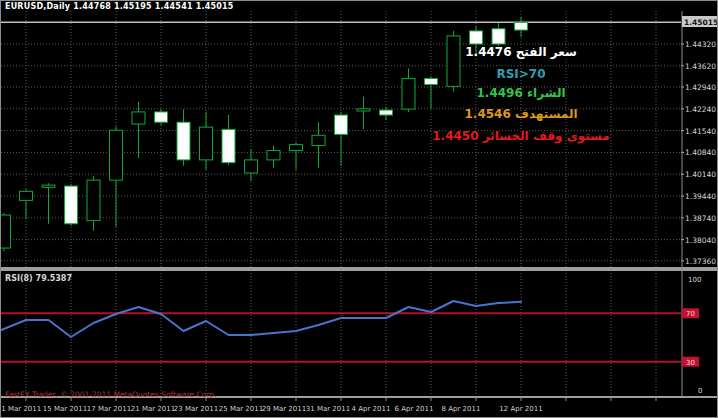 The height and width of the screenshot is (418, 718). What do you see at coordinates (284, 409) in the screenshot?
I see `date-tick-label: 29 Mar 2011` at bounding box center [284, 409].